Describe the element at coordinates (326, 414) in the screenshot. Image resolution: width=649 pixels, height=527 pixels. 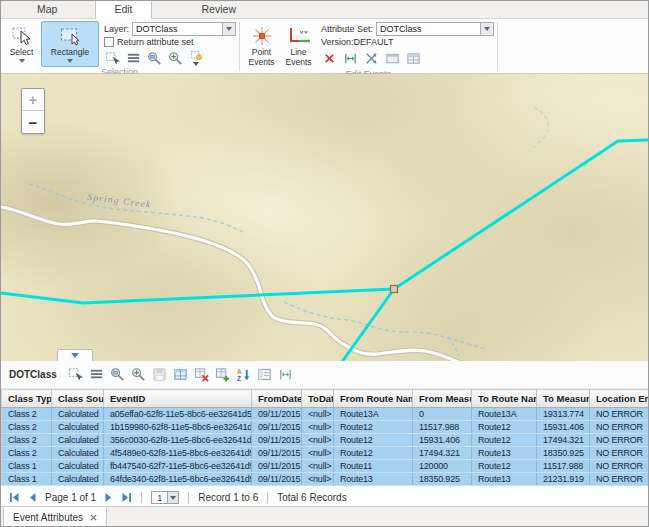
I see `table-row: Class 2Calculateda05effa0-62f8-11e5-8bc6…` at that location.